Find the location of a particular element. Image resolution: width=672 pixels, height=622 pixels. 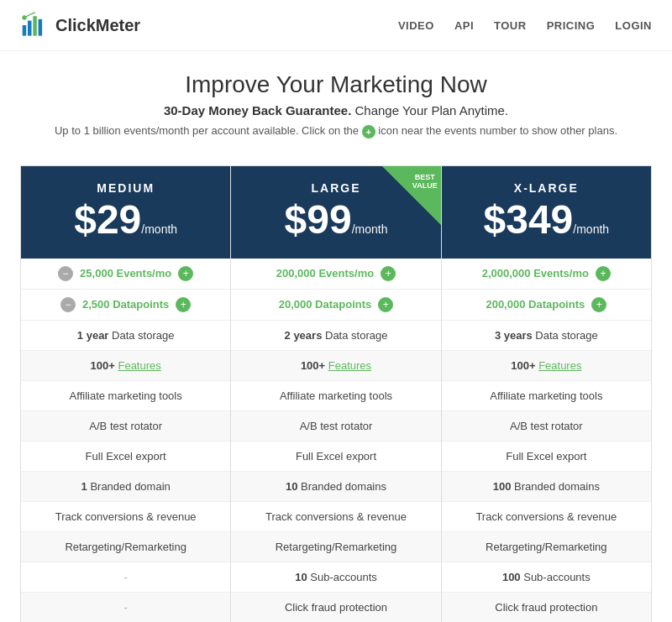

xlarge-row-7: Click fraud protection is located at coordinates (546, 608).